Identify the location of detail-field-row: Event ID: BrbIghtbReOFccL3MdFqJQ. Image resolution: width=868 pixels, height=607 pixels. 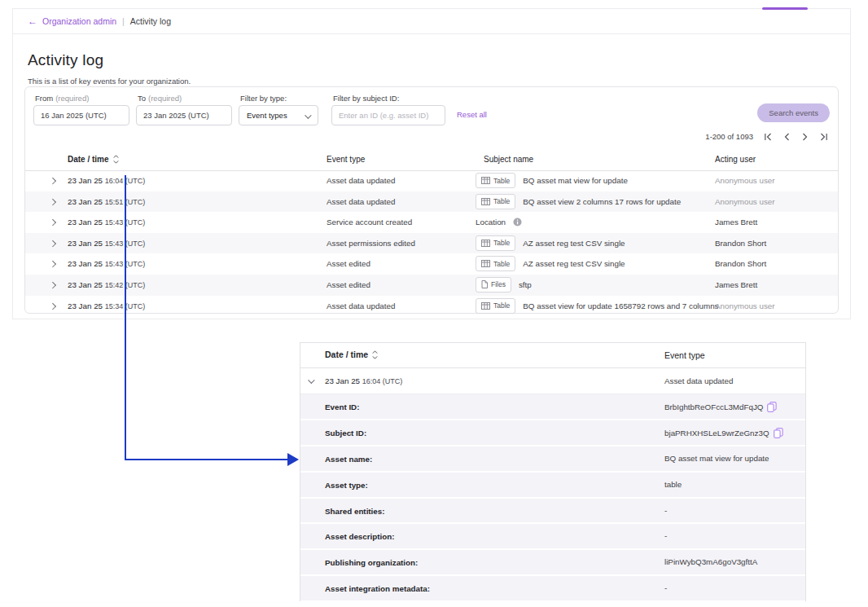
(553, 407).